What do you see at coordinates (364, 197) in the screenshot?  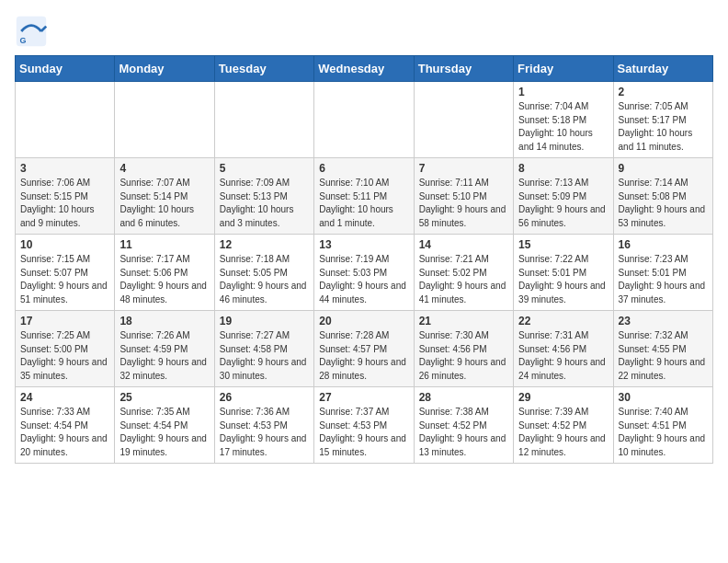 I see `calendar-week-row: 3Sunrise: 7:06 AM Sunset: 5:15 PM Daylig…` at bounding box center [364, 197].